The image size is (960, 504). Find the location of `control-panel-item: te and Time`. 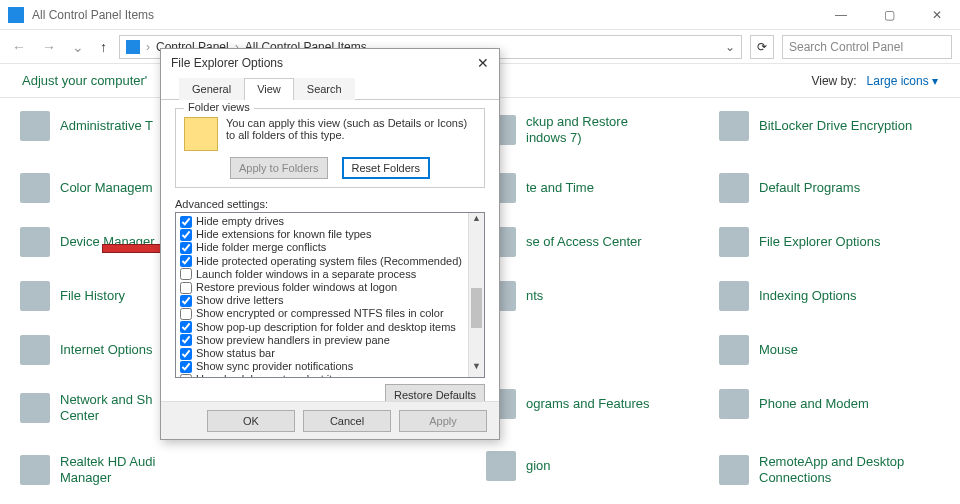

control-panel-item: te and Time is located at coordinates (596, 188).